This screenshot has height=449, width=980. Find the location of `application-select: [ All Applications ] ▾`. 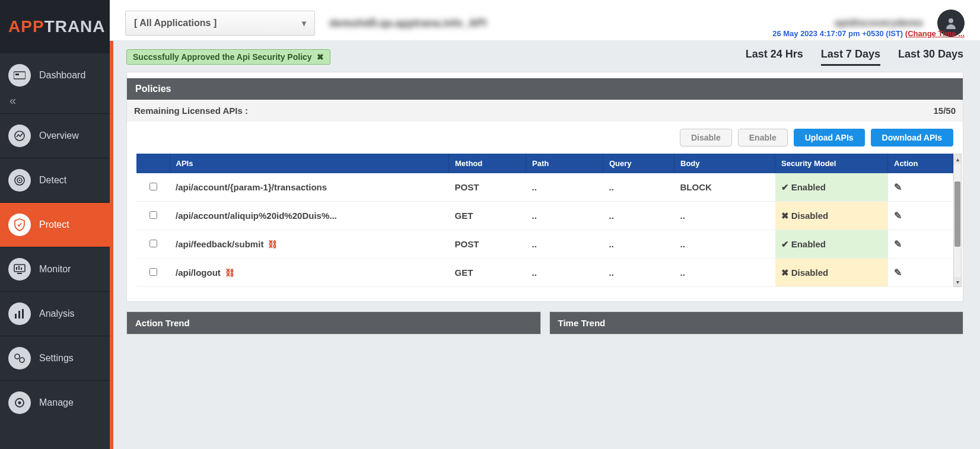

application-select: [ All Applications ] ▾ is located at coordinates (220, 23).